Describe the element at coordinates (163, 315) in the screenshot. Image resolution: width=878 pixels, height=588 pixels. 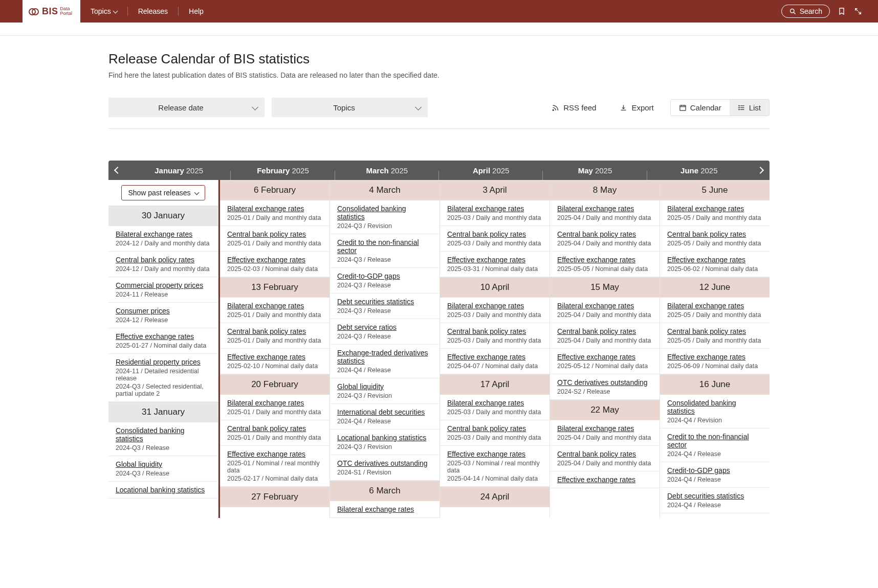
I see `release-item: Consumer prices2024-12 / Release` at that location.